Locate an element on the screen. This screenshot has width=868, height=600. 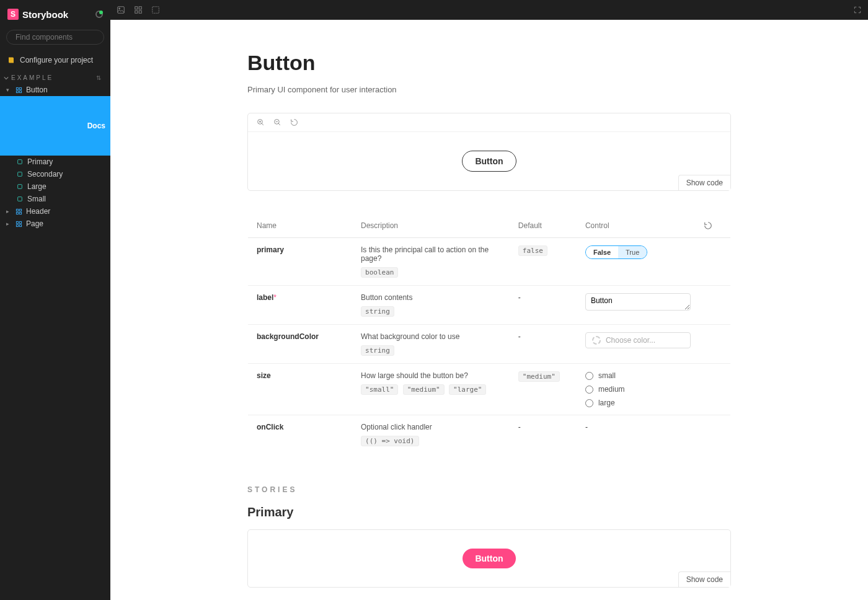
fullscreen-icon is located at coordinates (857, 10).